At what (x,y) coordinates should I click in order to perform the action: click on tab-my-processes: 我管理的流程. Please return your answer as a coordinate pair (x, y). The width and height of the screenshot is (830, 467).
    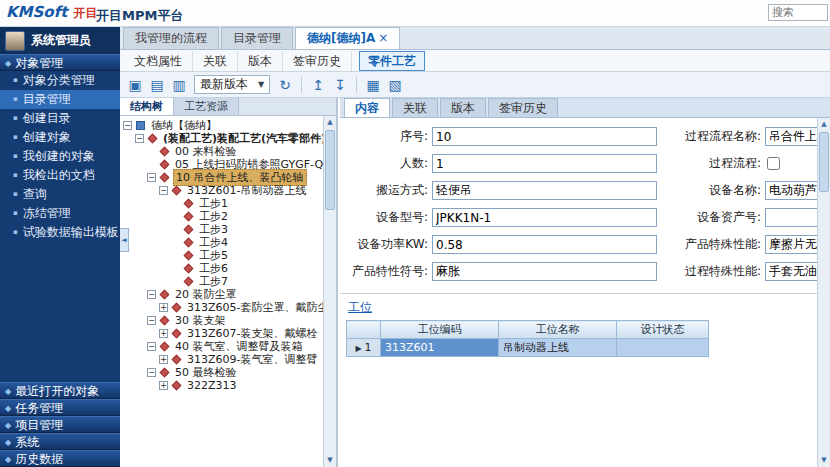
    Looking at the image, I should click on (171, 38).